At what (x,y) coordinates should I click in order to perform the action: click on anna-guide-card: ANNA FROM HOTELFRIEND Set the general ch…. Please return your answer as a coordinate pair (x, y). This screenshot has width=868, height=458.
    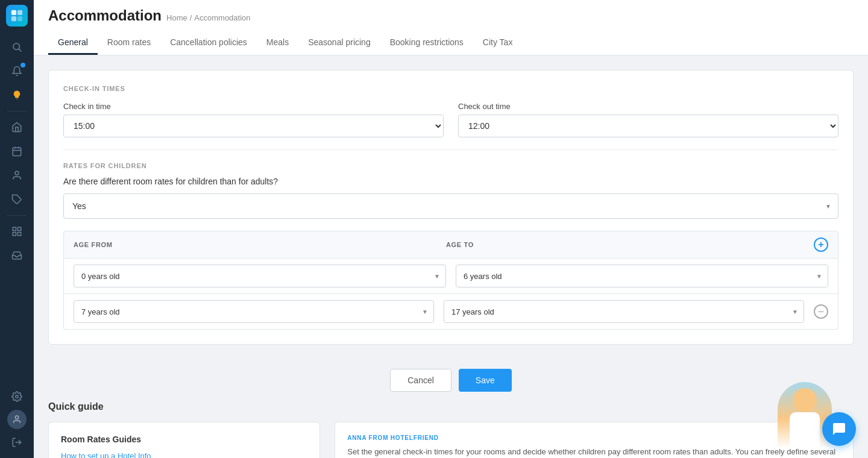
    Looking at the image, I should click on (594, 440).